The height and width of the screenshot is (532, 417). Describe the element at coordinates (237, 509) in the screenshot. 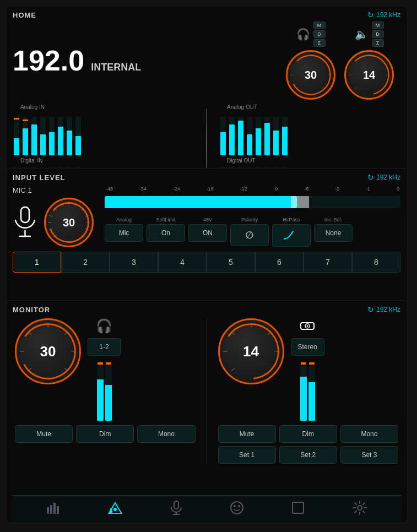

I see `nav-fx-icon` at that location.